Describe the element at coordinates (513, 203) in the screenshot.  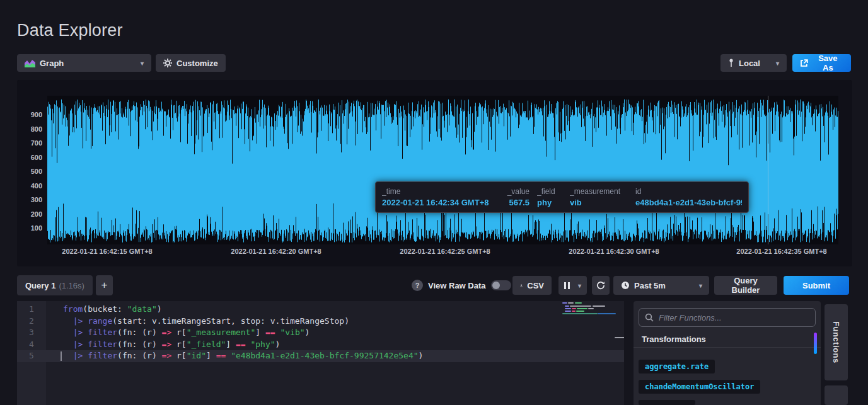
I see `tooltip-value: 567.5` at that location.